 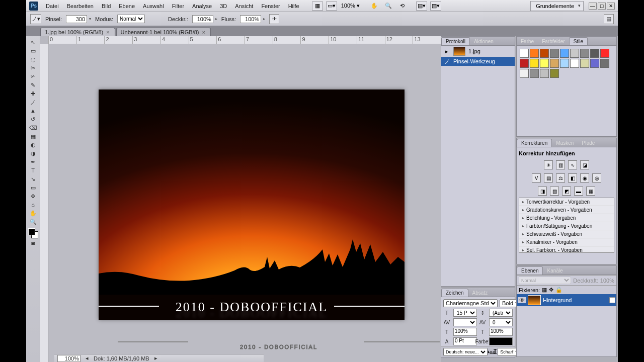 I want to click on zoom-field: 100%, so click(x=69, y=358).